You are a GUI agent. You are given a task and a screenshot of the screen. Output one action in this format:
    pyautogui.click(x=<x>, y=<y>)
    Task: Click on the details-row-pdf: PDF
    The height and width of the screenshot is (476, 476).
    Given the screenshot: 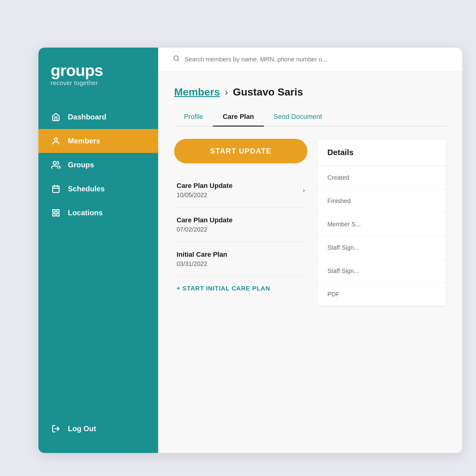 What is the action you would take?
    pyautogui.click(x=382, y=295)
    